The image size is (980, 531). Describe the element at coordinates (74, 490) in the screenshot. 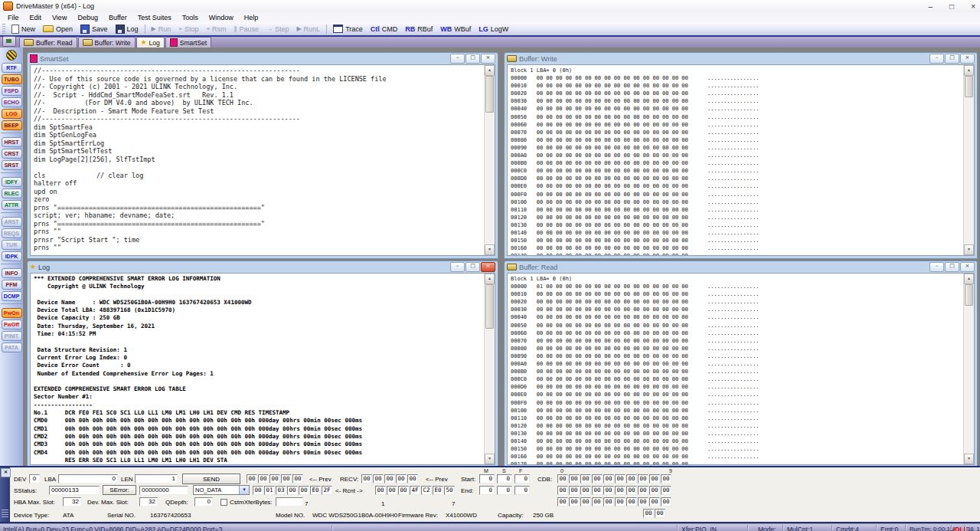

I see `sstatus-field: 00000133` at that location.